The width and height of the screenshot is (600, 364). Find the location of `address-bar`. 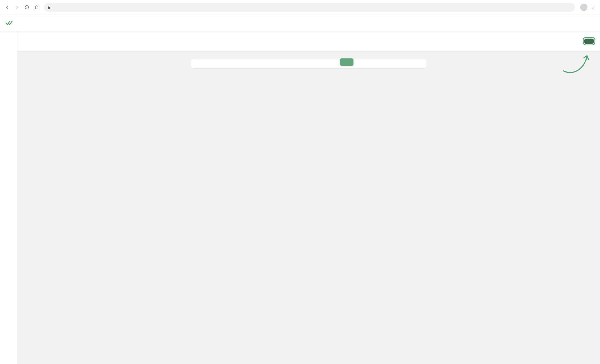

address-bar is located at coordinates (309, 7).